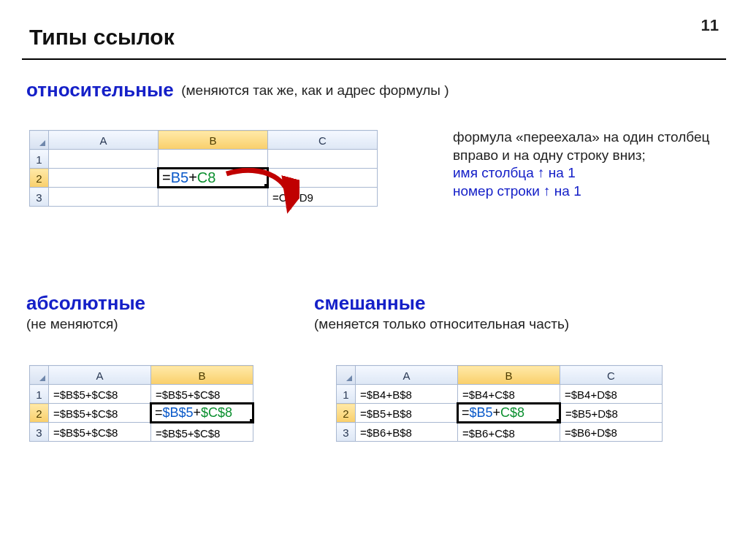  Describe the element at coordinates (588, 174) in the screenshot. I see `note-line2: имя столбца ↑ на 1` at that location.